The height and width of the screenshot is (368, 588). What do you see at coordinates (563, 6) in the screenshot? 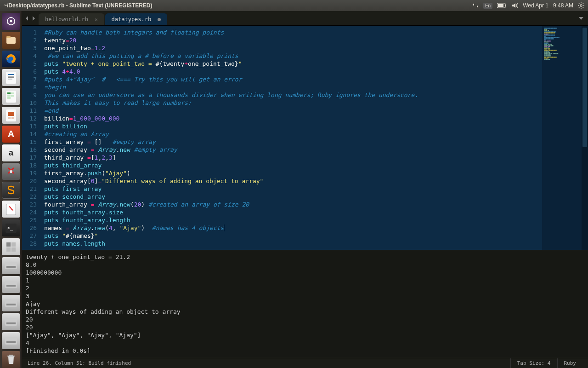
I see `clock-time: 9:48 AM` at bounding box center [563, 6].